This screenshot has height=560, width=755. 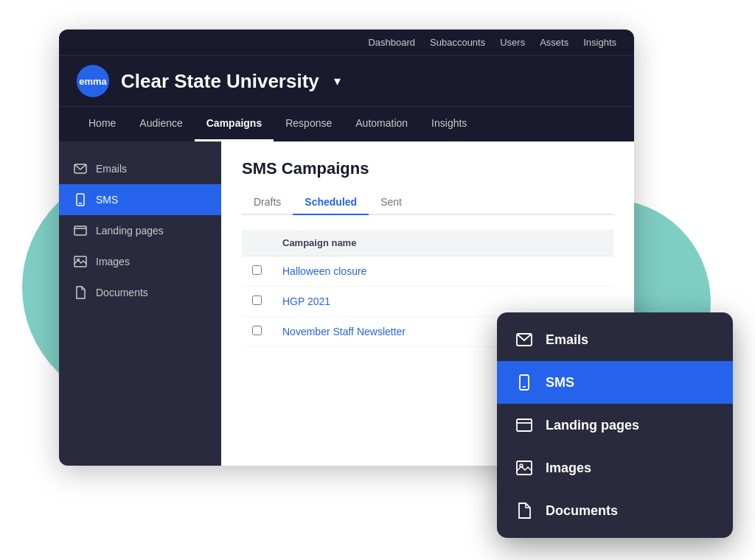 What do you see at coordinates (449, 124) in the screenshot?
I see `nav-insights: Insights` at bounding box center [449, 124].